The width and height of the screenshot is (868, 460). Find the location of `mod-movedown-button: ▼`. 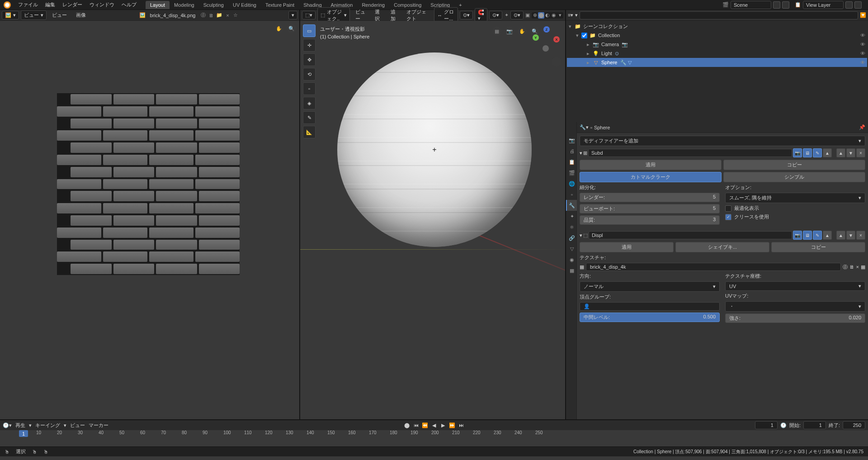

mod-movedown-button: ▼ is located at coordinates (851, 235).